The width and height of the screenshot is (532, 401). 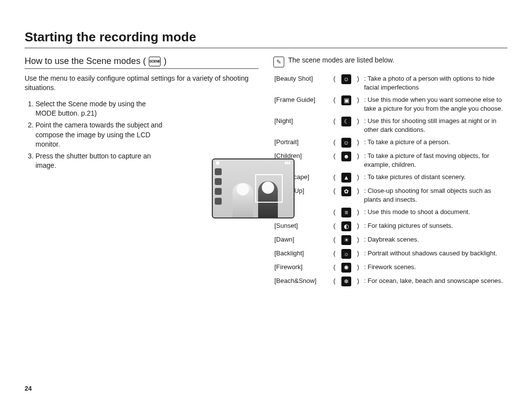 I want to click on step-1: Select the Scene mode by using the MODE …, so click(x=102, y=109).